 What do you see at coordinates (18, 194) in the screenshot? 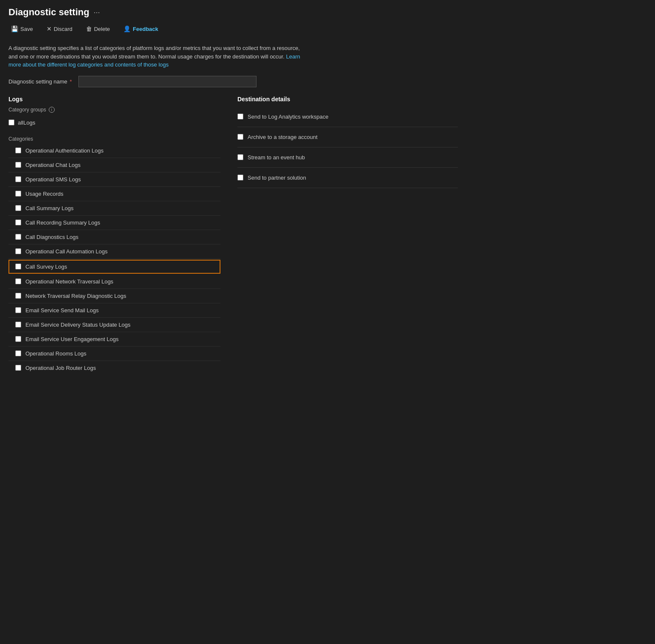
I see `cat4-checkbox` at bounding box center [18, 194].